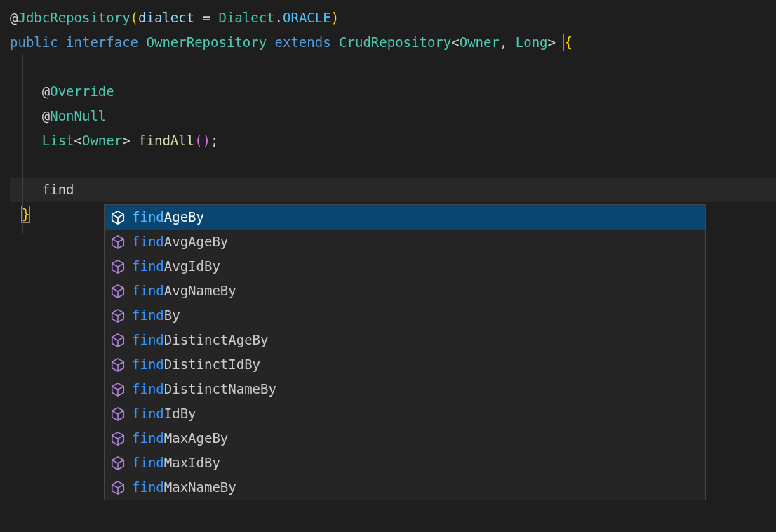 This screenshot has height=532, width=776. I want to click on annotation-name: Override, so click(82, 91).